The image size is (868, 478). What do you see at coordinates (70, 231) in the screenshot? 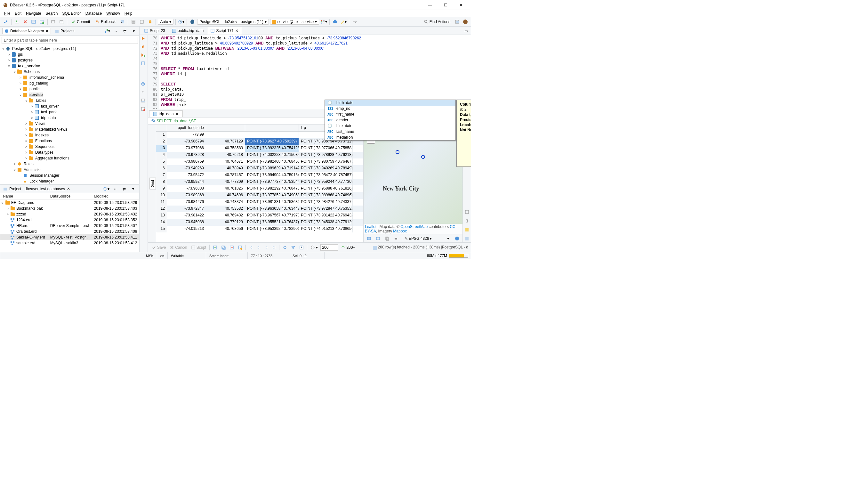
I see `project-row: Ora test.erd2019-08-15 23:01:53.408` at bounding box center [70, 231].